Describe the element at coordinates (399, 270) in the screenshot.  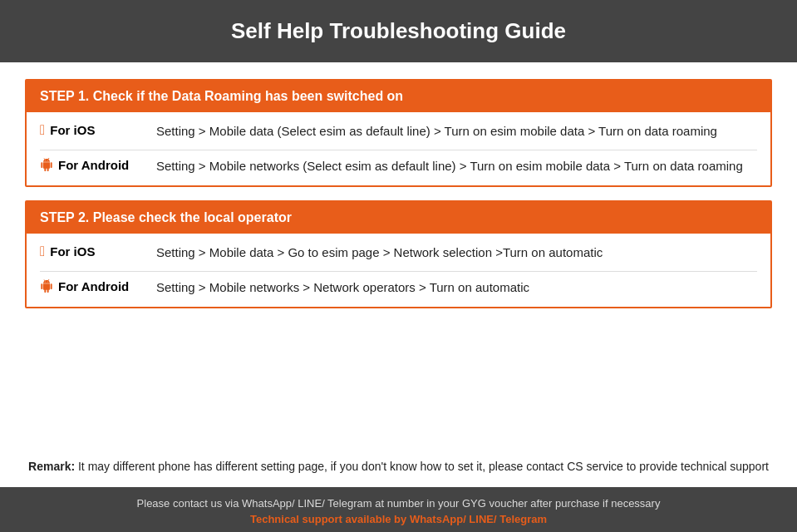
I see `step2-body:  For iOS Setting > Mobile data > Go to …` at that location.